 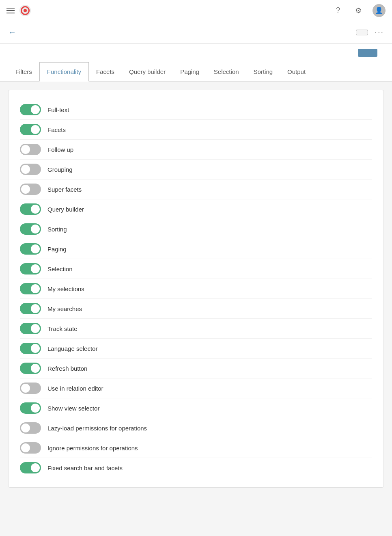 I want to click on tab-sorting: Sorting, so click(x=263, y=71).